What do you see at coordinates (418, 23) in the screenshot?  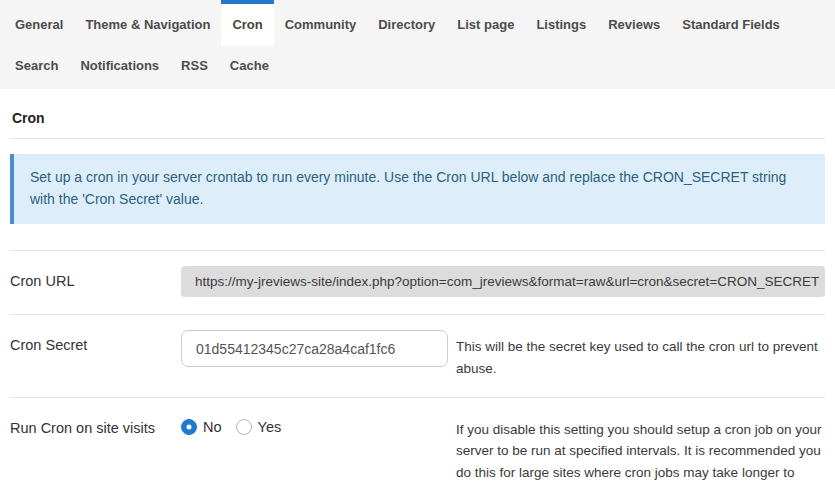 I see `tab-row-1: GeneralTheme & NavigationCronCommunityDi…` at bounding box center [418, 23].